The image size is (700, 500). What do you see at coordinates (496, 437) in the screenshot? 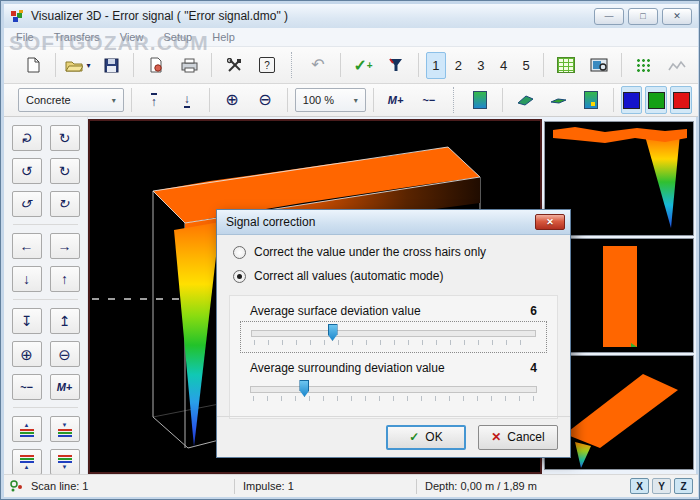
I see `cross-icon: ✕` at bounding box center [496, 437].